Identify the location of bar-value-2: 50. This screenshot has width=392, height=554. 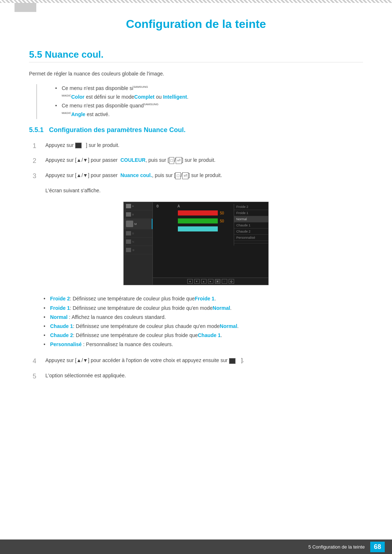
(224, 221).